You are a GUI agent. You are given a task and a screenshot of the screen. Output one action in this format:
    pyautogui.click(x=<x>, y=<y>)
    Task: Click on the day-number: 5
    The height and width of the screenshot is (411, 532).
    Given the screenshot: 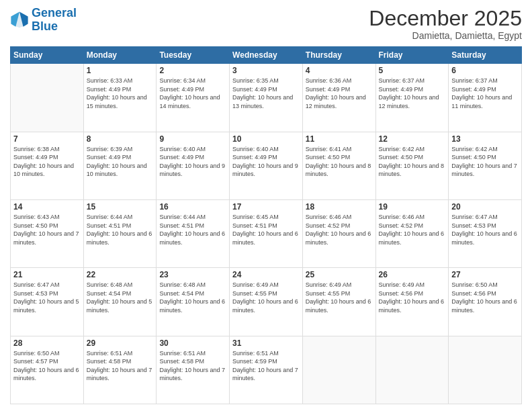 What is the action you would take?
    pyautogui.click(x=412, y=71)
    